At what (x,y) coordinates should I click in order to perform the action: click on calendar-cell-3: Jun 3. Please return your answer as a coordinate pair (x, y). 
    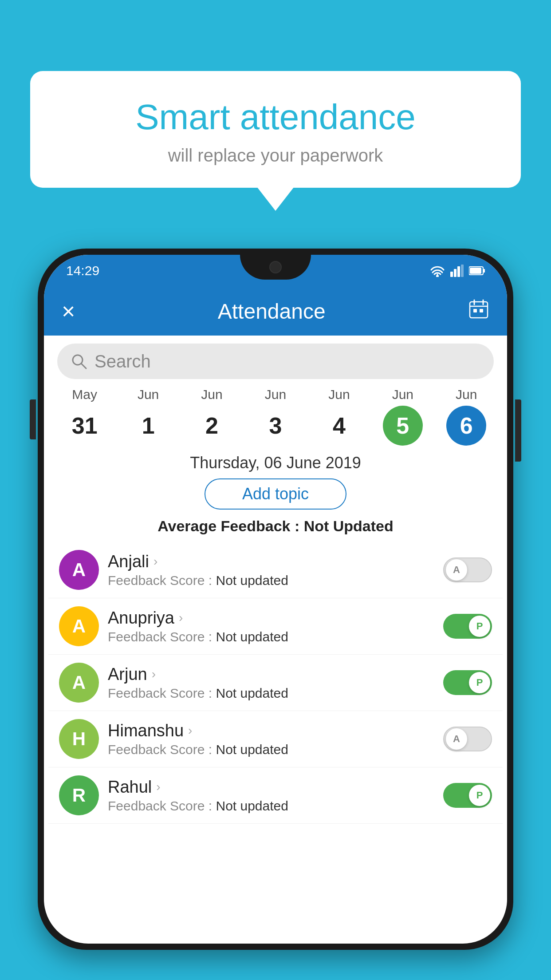
    Looking at the image, I should click on (275, 416).